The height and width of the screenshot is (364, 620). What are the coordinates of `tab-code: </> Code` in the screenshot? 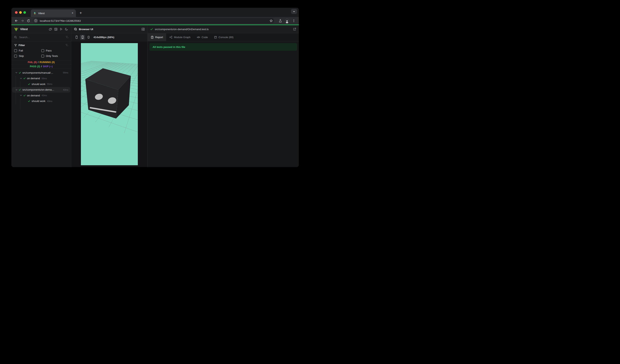 It's located at (202, 37).